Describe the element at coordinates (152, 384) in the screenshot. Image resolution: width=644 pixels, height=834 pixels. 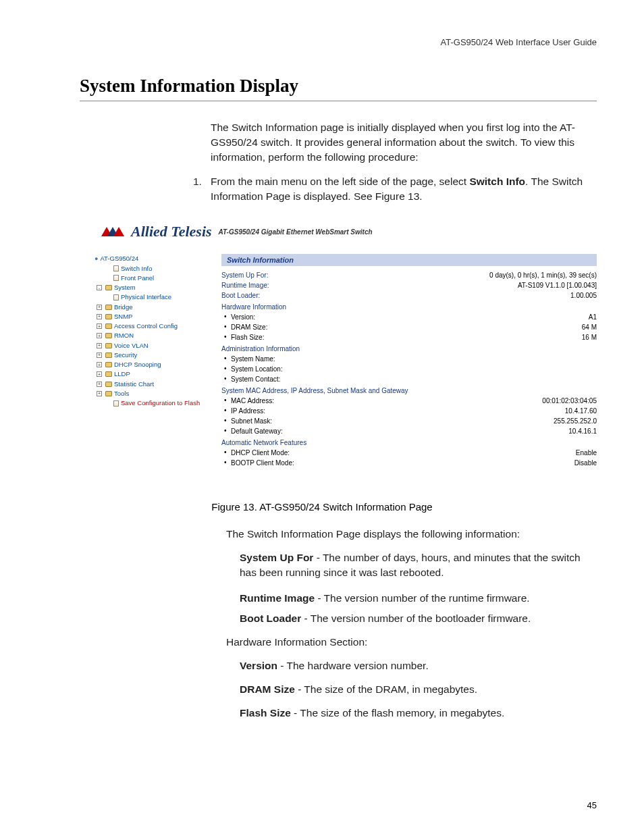
I see `nav-item: +Statistic Chart` at that location.